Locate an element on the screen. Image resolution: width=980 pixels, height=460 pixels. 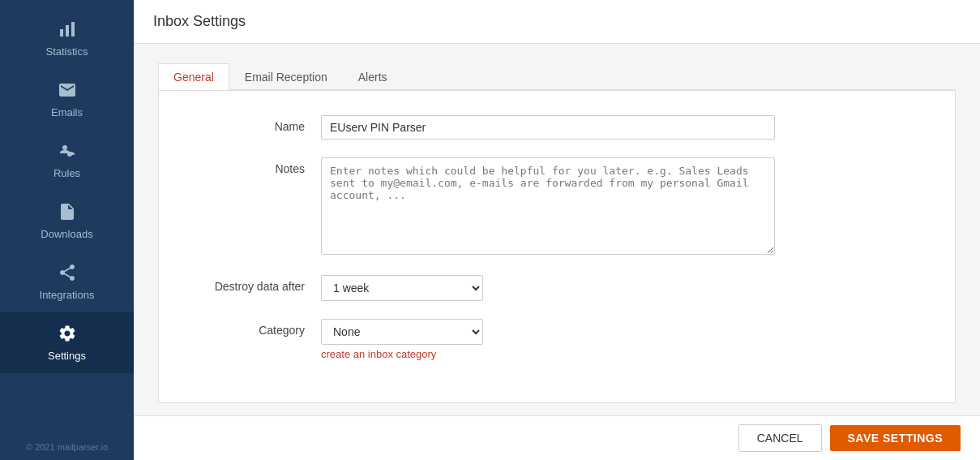
name-label: Name is located at coordinates (256, 124).